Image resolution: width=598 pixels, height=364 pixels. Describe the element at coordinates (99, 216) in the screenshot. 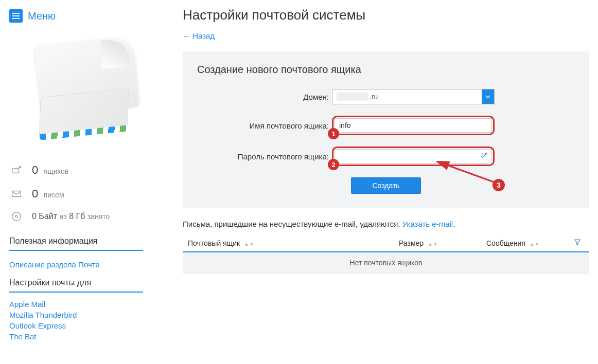

I see `storage-suffix: занято` at that location.